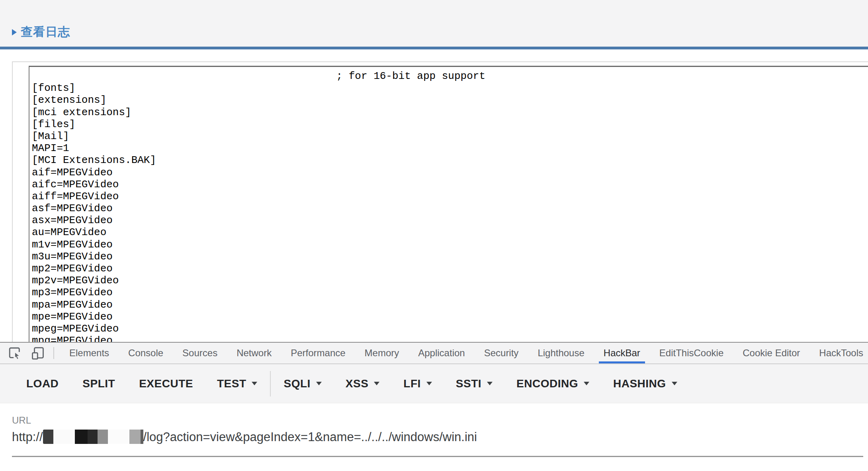  What do you see at coordinates (450, 305) in the screenshot?
I see `log-line: mpa=MPEGVideo` at bounding box center [450, 305].